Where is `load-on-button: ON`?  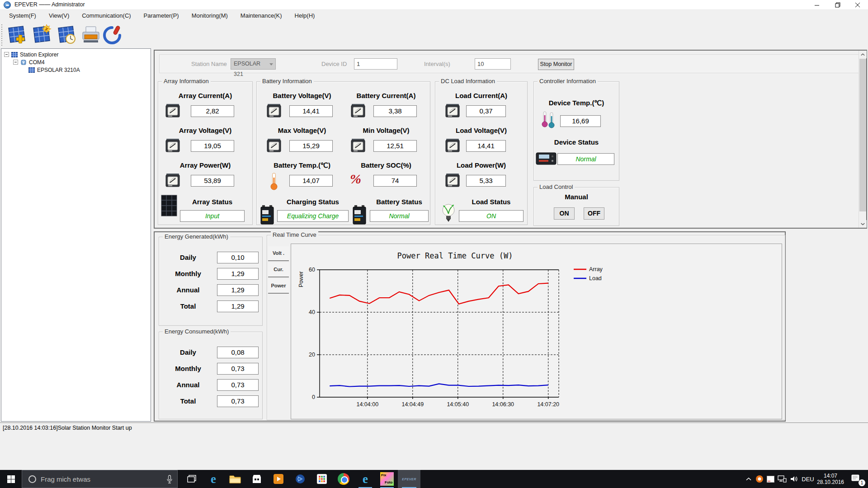 load-on-button: ON is located at coordinates (564, 213).